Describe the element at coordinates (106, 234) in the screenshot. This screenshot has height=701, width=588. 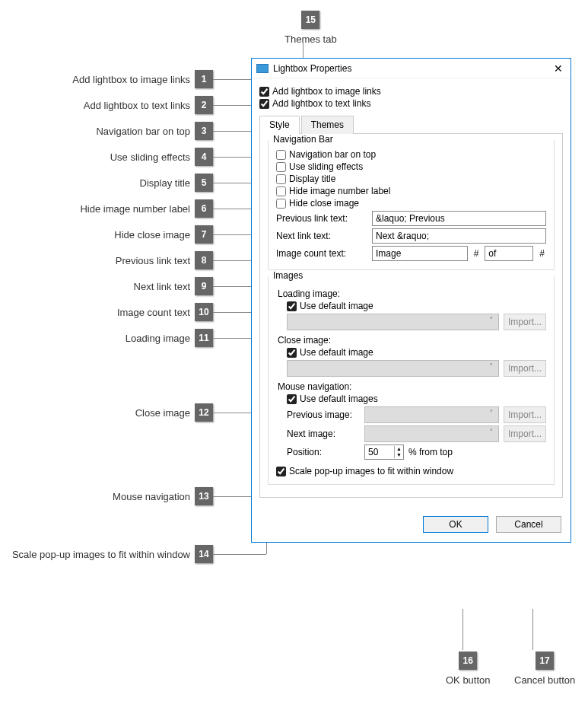
I see `callout-7: Hide close image7` at that location.